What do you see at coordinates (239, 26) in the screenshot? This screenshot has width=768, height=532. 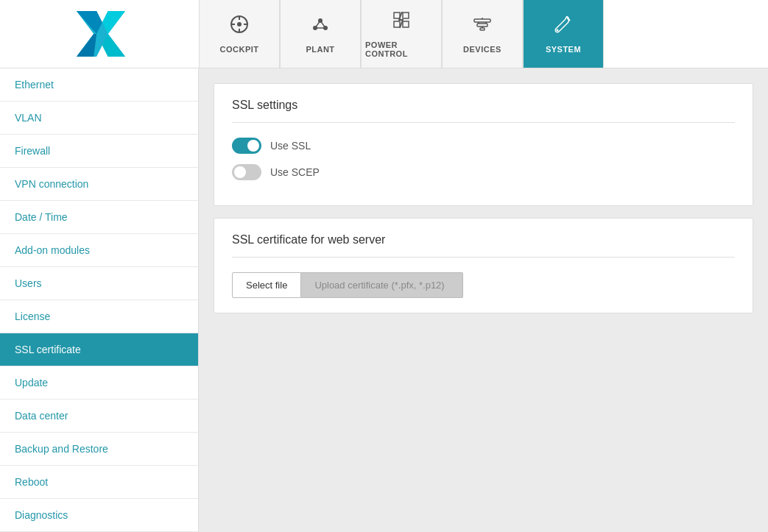 I see `cockpit-icon` at bounding box center [239, 26].